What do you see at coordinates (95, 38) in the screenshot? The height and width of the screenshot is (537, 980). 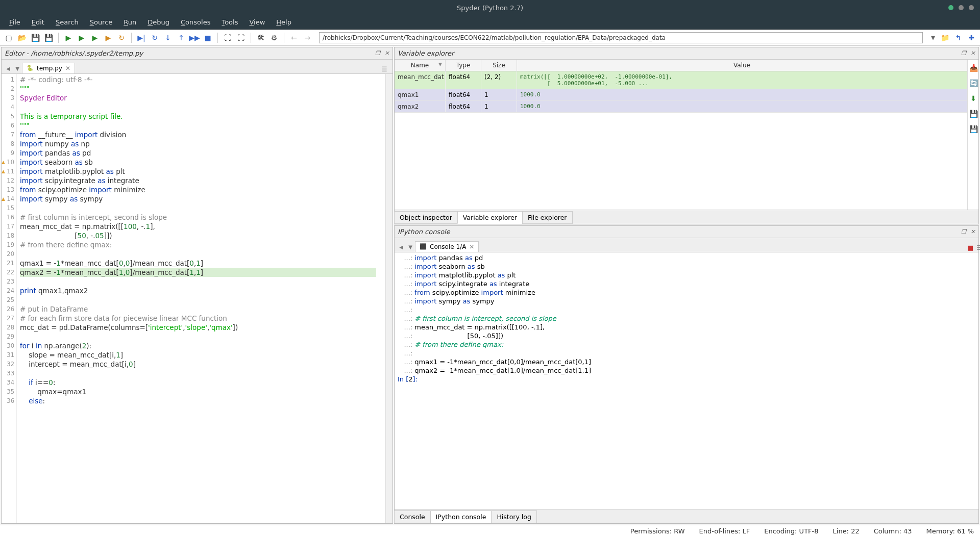 I see `run-cell-advance-icon: ▶` at bounding box center [95, 38].